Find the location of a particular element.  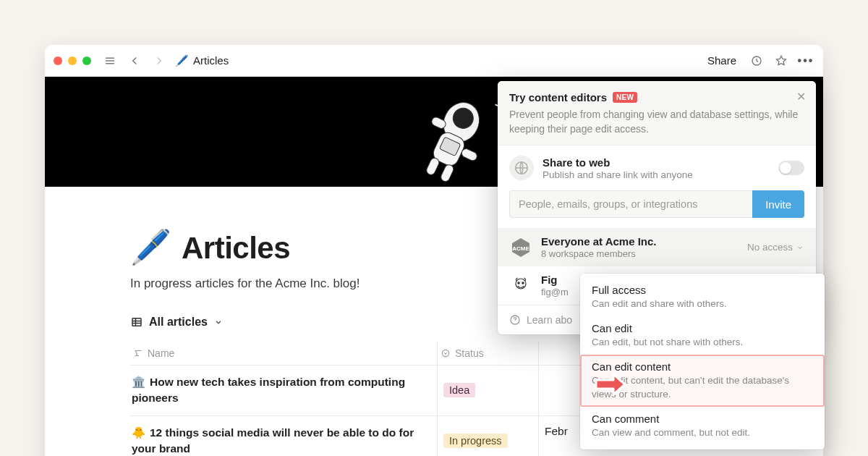

globe-icon is located at coordinates (522, 168).